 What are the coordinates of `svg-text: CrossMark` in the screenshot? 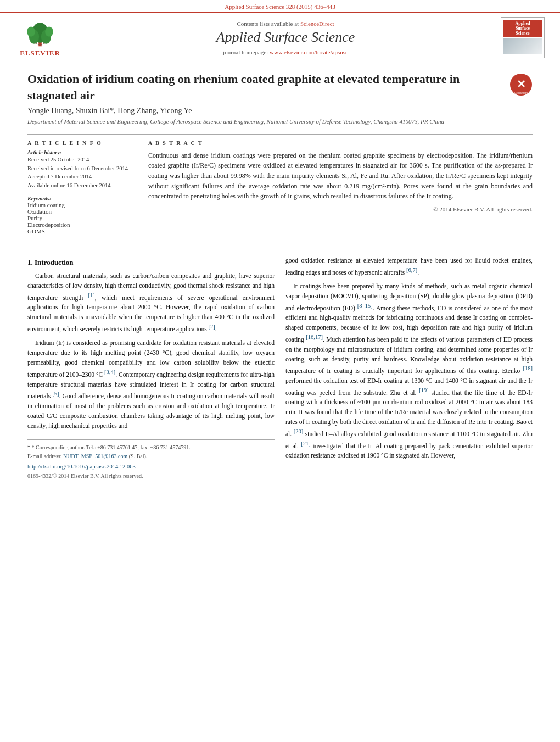 It's located at (522, 93).